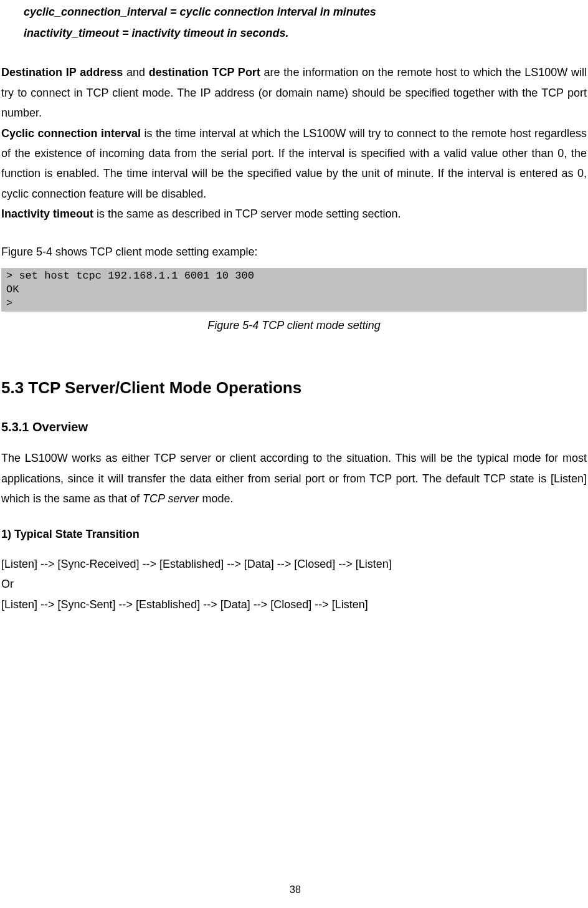 The width and height of the screenshot is (588, 908). Describe the element at coordinates (294, 164) in the screenshot. I see `paragraph-cyclic: Cyclic connection interval is the time i…` at that location.